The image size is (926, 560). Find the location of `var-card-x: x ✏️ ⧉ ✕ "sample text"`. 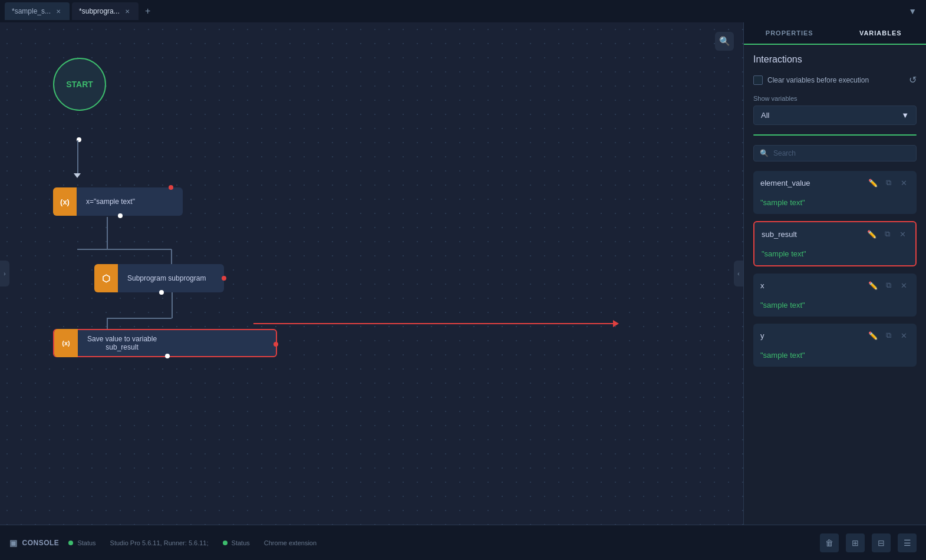

var-card-x: x ✏️ ⧉ ✕ "sample text" is located at coordinates (835, 295).